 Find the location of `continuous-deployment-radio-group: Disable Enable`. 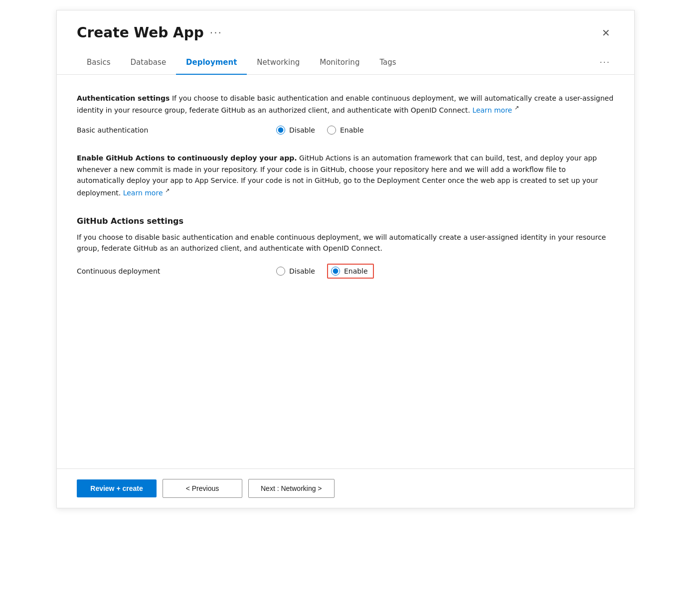

continuous-deployment-radio-group: Disable Enable is located at coordinates (325, 271).